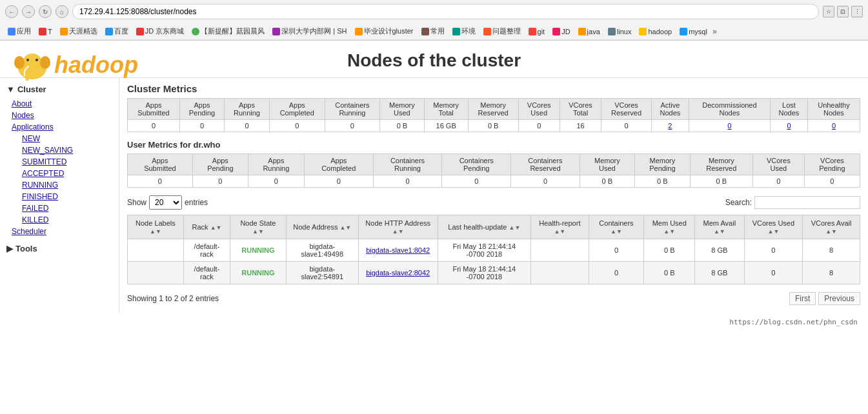 The image size is (868, 414). I want to click on th-vcores-used: VCores Used ▲▼, so click(773, 227).